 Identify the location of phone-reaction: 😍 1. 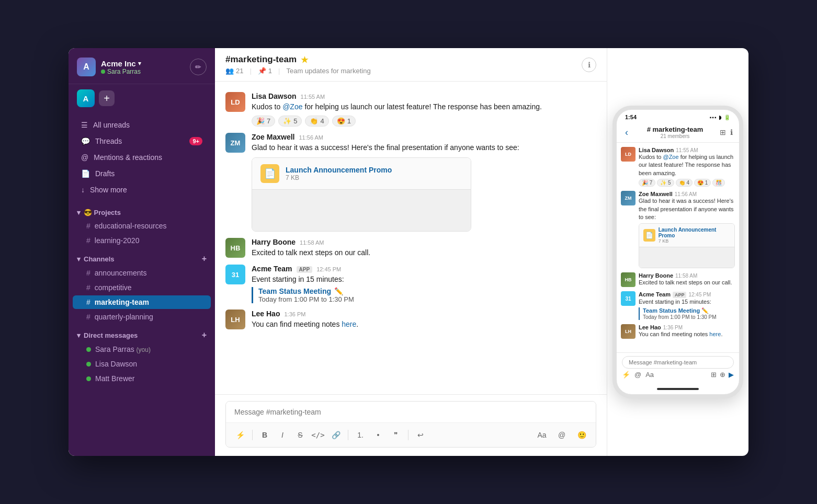
(702, 183).